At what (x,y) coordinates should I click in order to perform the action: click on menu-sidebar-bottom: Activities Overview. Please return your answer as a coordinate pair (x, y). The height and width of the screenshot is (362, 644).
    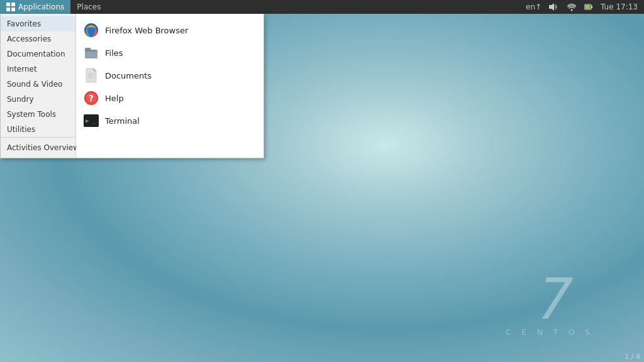
    Looking at the image, I should click on (38, 146).